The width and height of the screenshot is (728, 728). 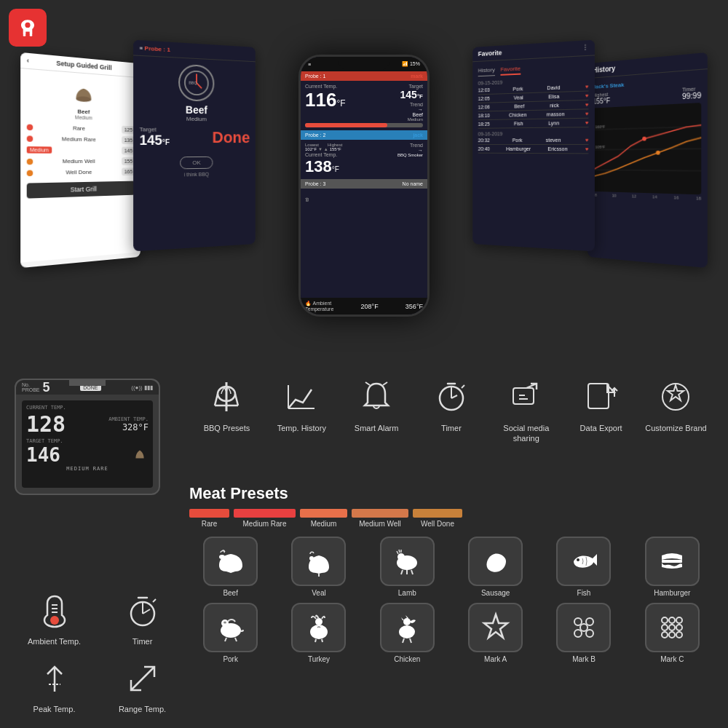 What do you see at coordinates (95, 444) in the screenshot?
I see `device-container: No.PROBE 5 DONE ((●)) ▮▮▮ CURRENT TEMP. …` at bounding box center [95, 444].